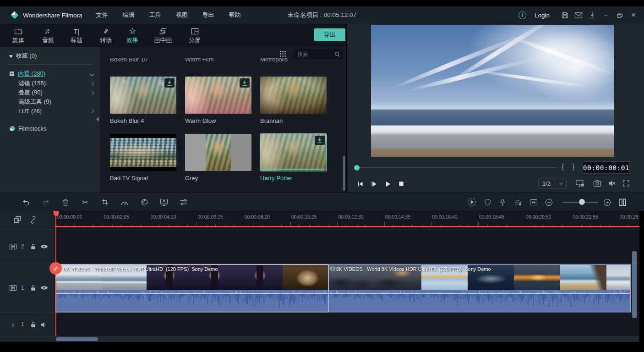 The image size is (644, 352). I want to click on preview-timecode: 00:00:00:01, so click(606, 168).